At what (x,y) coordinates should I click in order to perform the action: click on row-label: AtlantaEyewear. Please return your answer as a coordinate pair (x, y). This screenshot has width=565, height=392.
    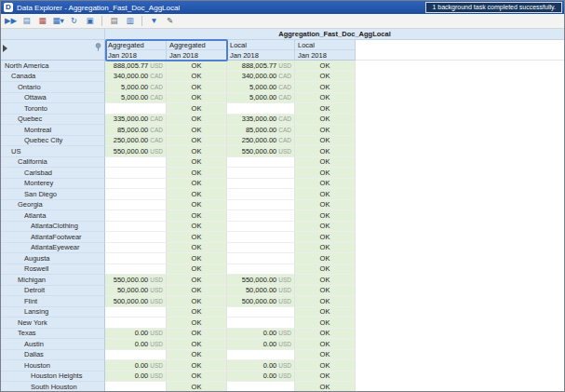
    Looking at the image, I should click on (53, 249).